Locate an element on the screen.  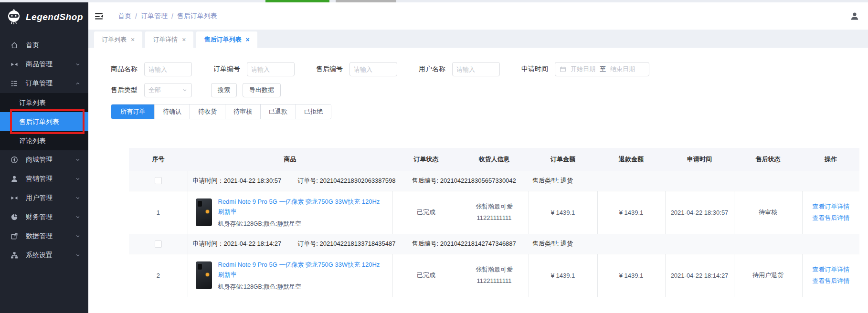
status-tab-pending-confirm: 待确认 is located at coordinates (172, 112).